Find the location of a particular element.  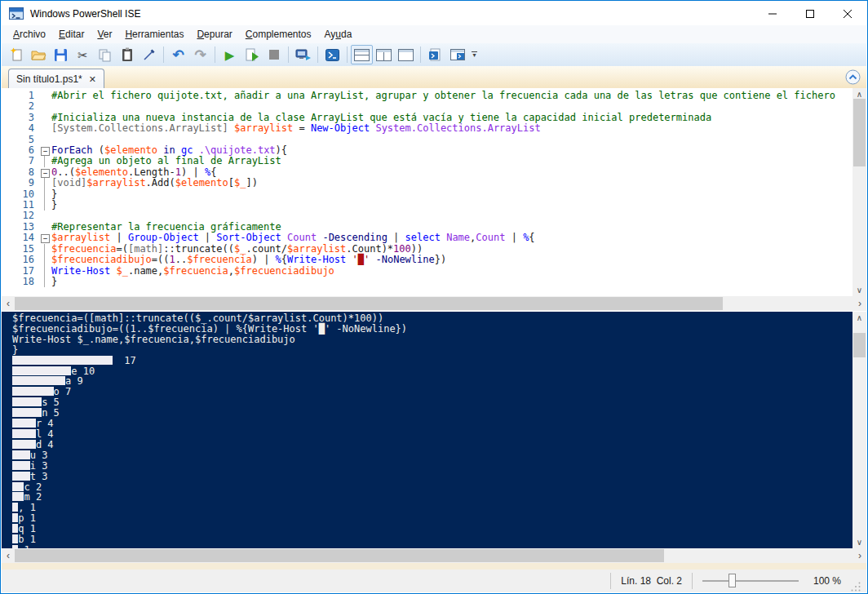

close-button is located at coordinates (848, 13).